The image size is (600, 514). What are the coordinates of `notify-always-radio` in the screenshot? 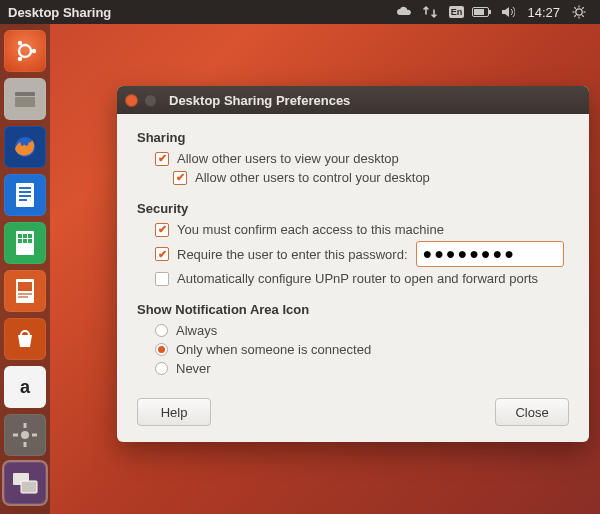 It's located at (162, 330).